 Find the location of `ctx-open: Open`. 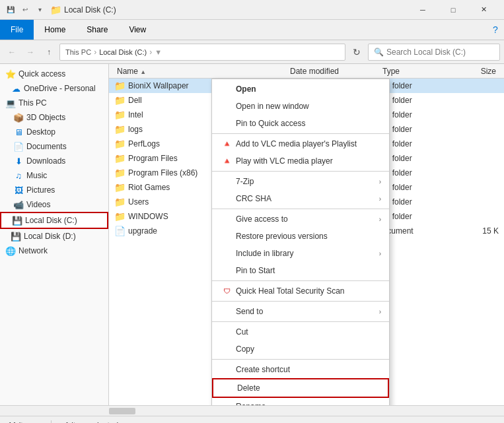

ctx-open: Open is located at coordinates (301, 89).